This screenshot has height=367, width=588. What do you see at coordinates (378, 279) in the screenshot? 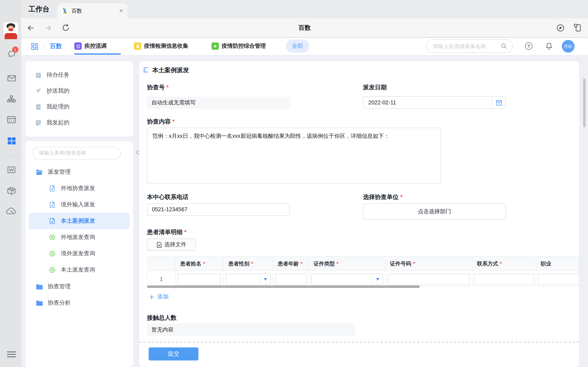
I see `idtype-dropdown` at bounding box center [378, 279].